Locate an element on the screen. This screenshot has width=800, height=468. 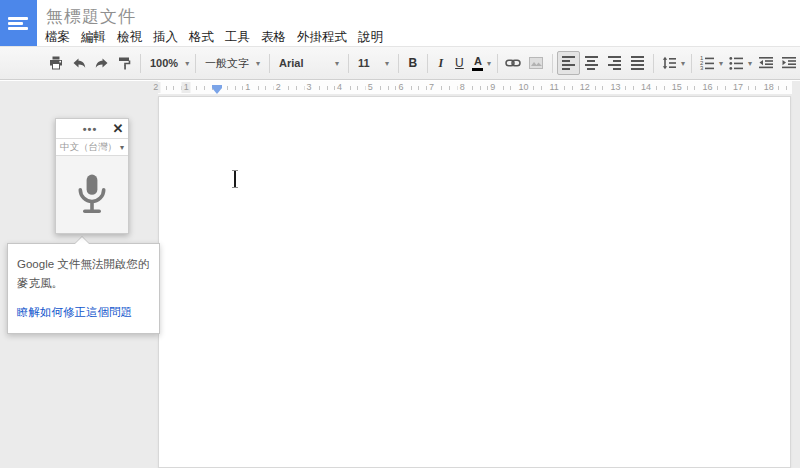
ruler-number: 15 is located at coordinates (677, 88).